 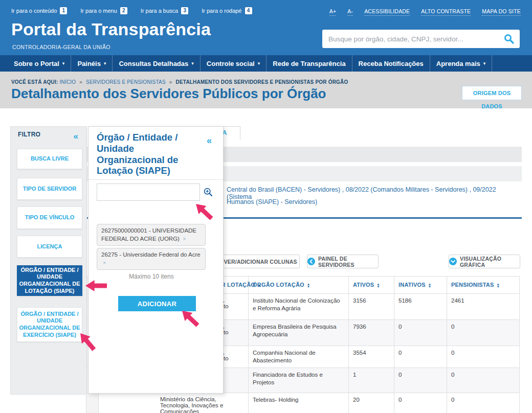 What do you see at coordinates (148, 192) in the screenshot?
I see `orgao-search-input` at bounding box center [148, 192].